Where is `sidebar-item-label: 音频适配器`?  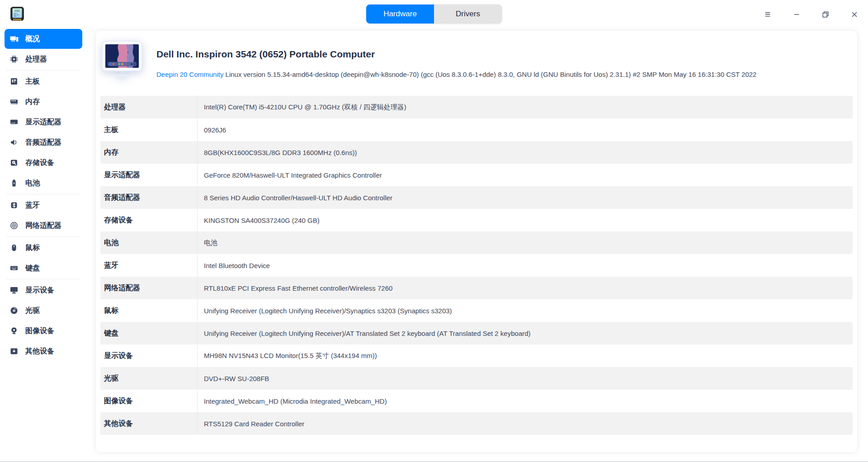
sidebar-item-label: 音频适配器 is located at coordinates (43, 143).